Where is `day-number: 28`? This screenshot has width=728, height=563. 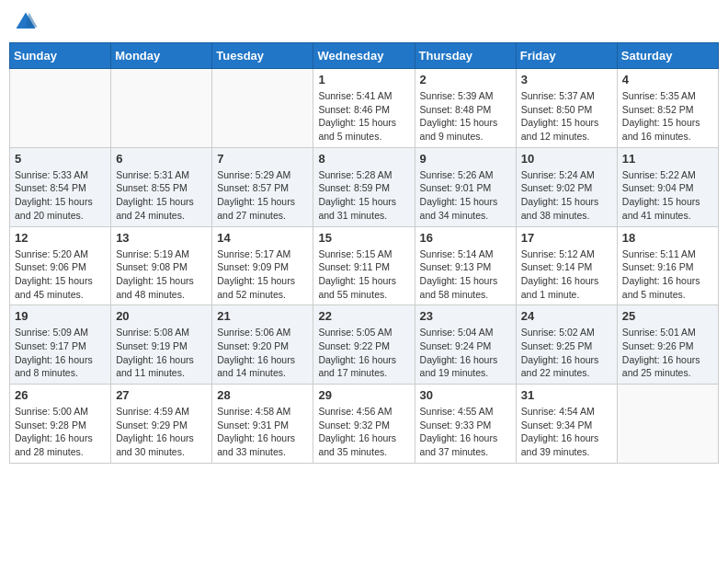
day-number: 28 is located at coordinates (263, 396).